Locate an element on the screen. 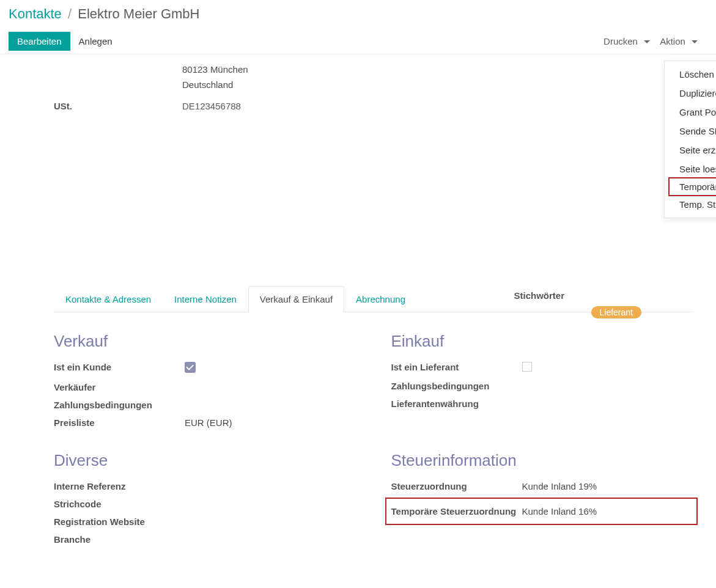 The image size is (716, 588). header: Kontakte / Elektro Meier GmbH Bearbeiten… is located at coordinates (358, 27).